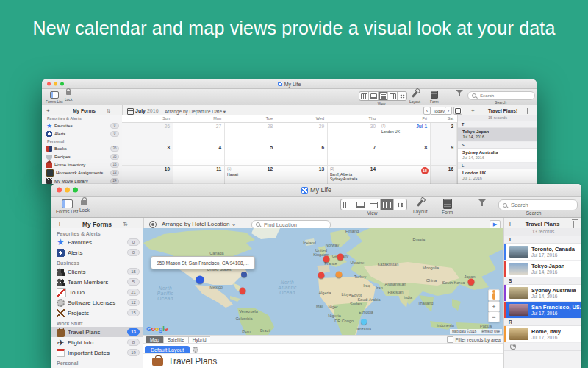  What do you see at coordinates (448, 110) in the screenshot?
I see `next-month-button: ›` at bounding box center [448, 110].